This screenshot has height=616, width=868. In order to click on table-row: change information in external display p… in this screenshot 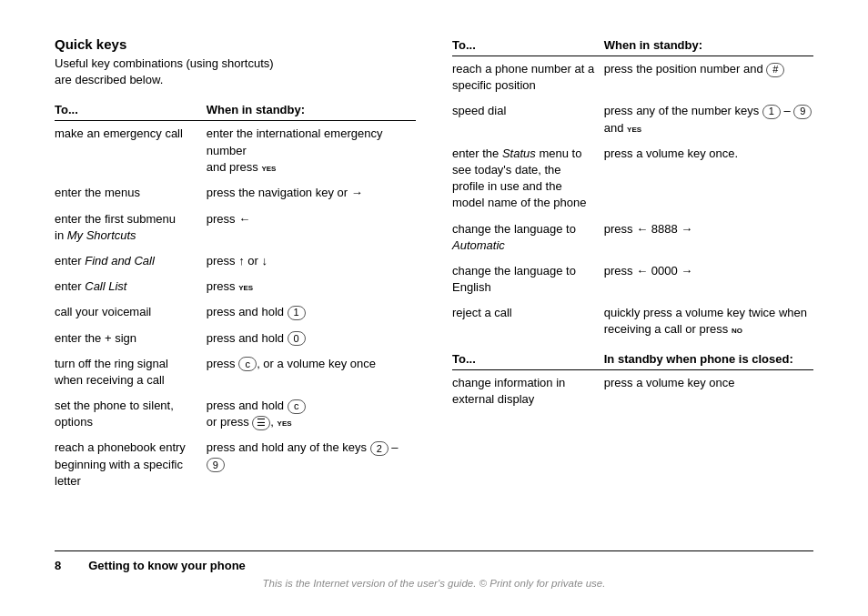, I will do `click(633, 391)`.